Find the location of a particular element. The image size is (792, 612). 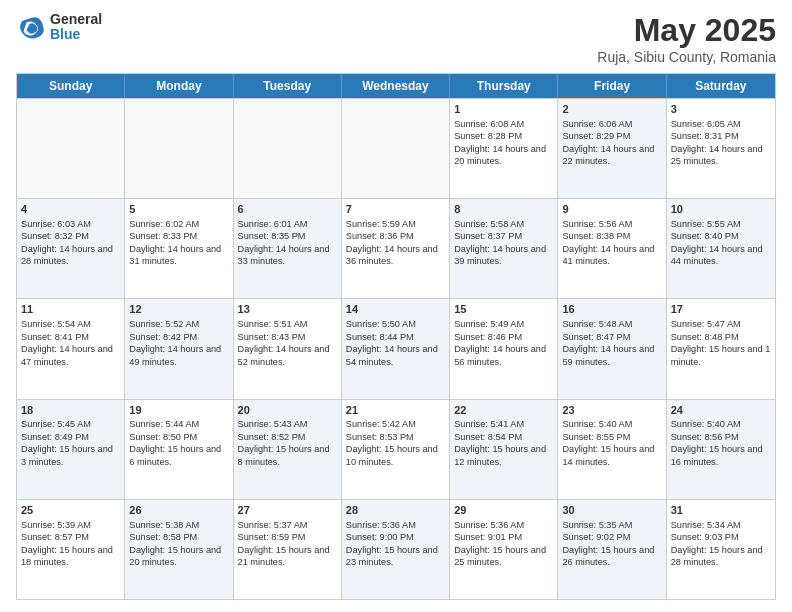

day-number: 29 is located at coordinates (504, 510).